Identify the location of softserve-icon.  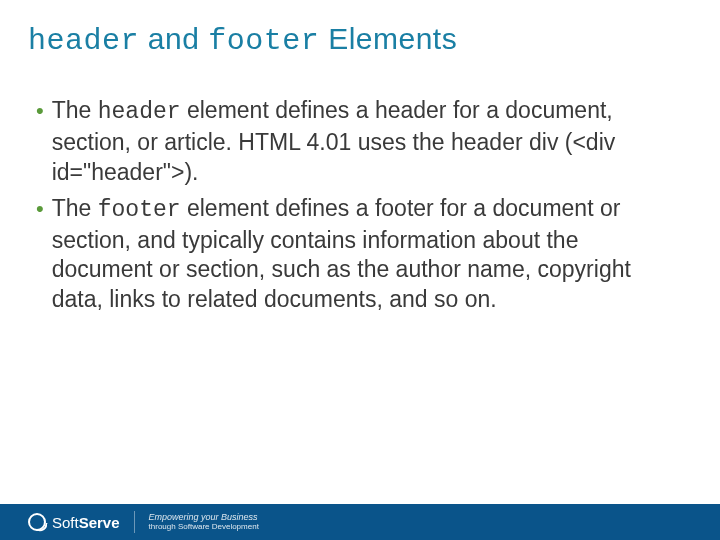
(37, 522).